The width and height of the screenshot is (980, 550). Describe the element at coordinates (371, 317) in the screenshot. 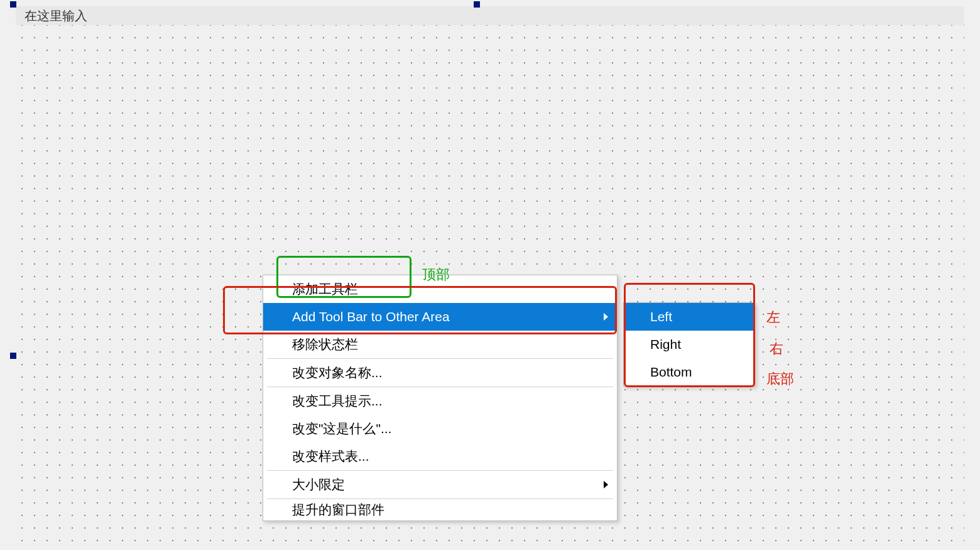

I see `menu-item-label: Add Tool Bar to Other Area` at that location.